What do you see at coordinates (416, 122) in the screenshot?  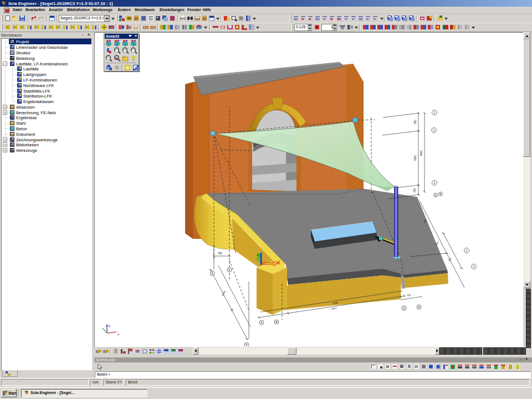 I see `svg-text: 950` at bounding box center [416, 122].